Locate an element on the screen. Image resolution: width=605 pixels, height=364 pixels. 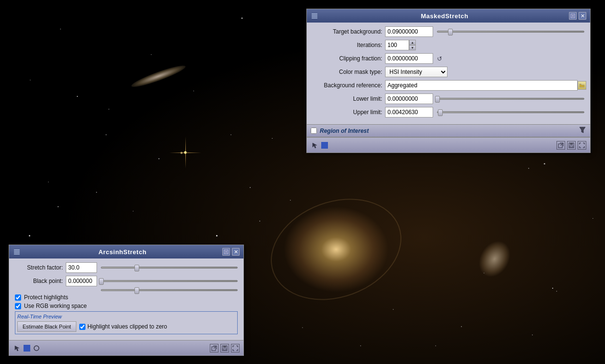
masked-close-btn: ✕ is located at coordinates (582, 16).